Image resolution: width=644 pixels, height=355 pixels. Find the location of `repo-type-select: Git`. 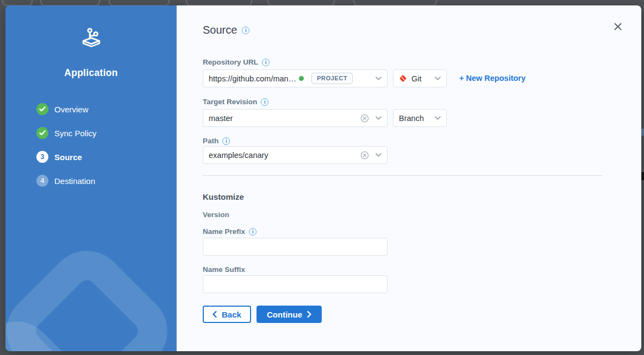

repo-type-select: Git is located at coordinates (420, 78).